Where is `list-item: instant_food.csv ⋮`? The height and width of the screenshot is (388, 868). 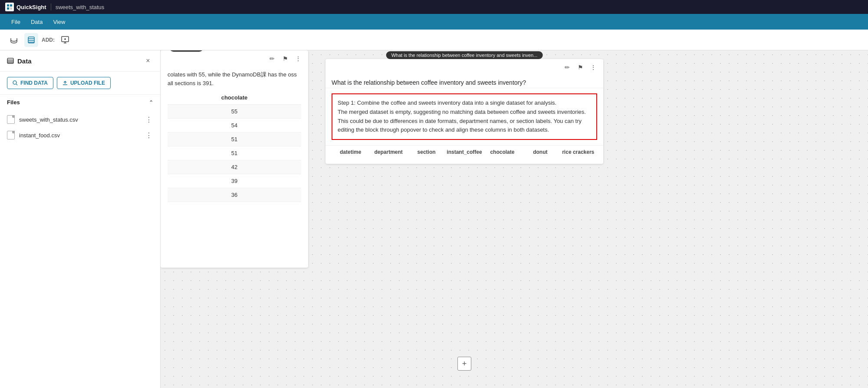
list-item: instant_food.csv ⋮ is located at coordinates (80, 135).